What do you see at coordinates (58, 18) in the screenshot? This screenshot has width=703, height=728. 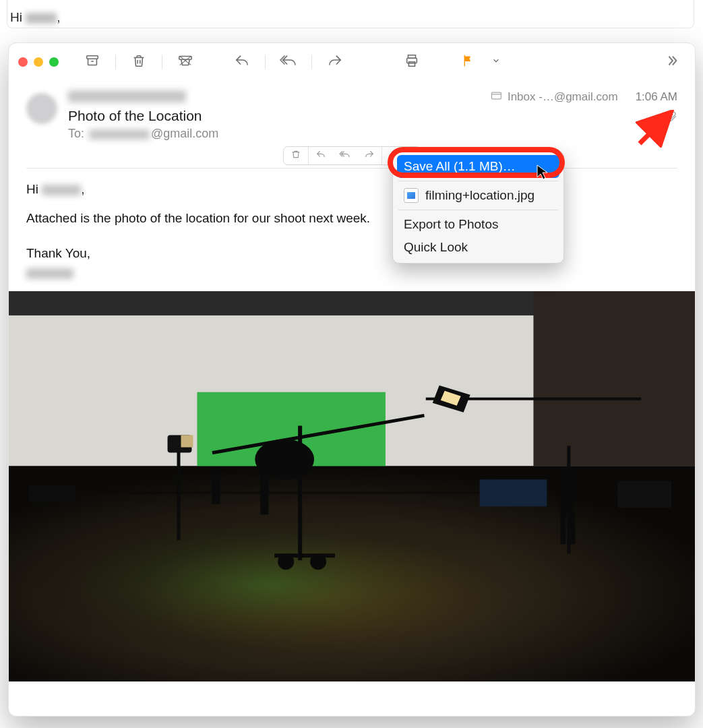 I see `bg-greeting-suffix: ,` at bounding box center [58, 18].